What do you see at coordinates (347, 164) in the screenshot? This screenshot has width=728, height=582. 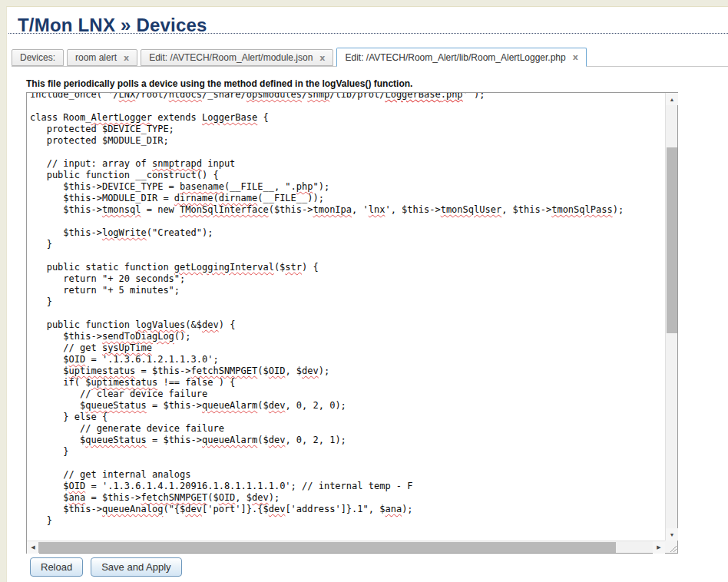 I see `code-line: // input: array of snmptrapd input` at bounding box center [347, 164].